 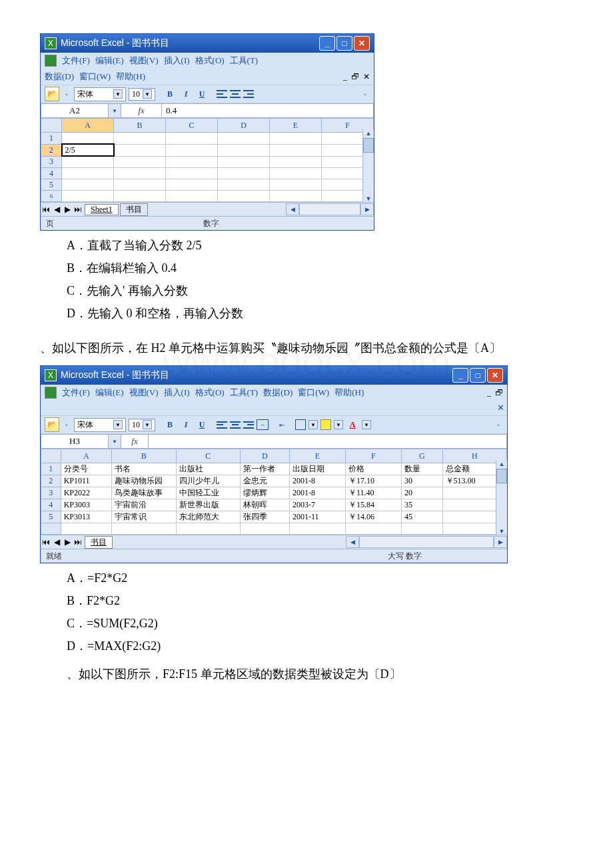 I want to click on italic-button: I, so click(x=186, y=425).